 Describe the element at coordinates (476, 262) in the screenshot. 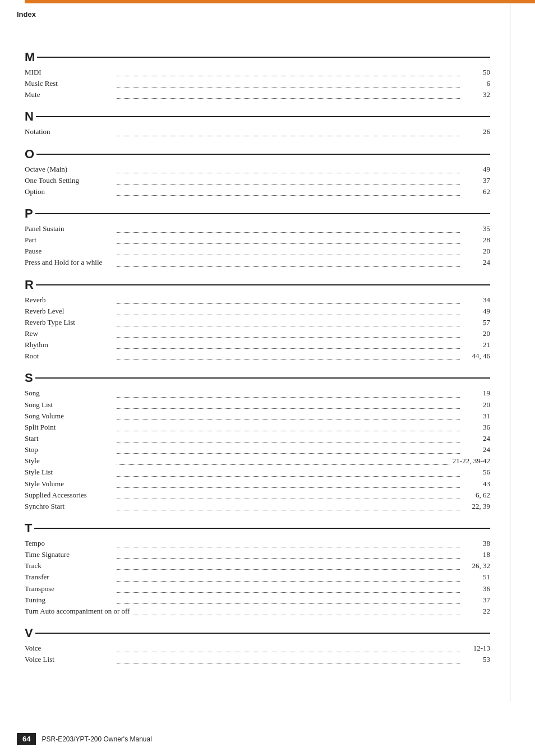

I see `entry-page: 24` at that location.